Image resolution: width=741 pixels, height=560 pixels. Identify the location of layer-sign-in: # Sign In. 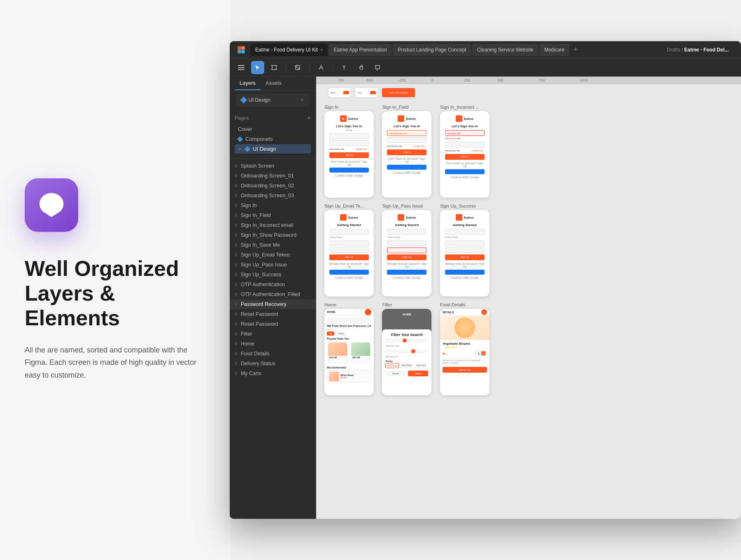
(273, 205).